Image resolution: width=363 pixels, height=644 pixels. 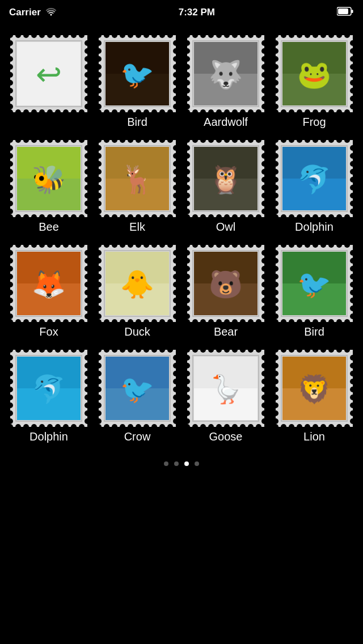 I want to click on animal-item-crow: 🐦 Crow, so click(x=137, y=398).